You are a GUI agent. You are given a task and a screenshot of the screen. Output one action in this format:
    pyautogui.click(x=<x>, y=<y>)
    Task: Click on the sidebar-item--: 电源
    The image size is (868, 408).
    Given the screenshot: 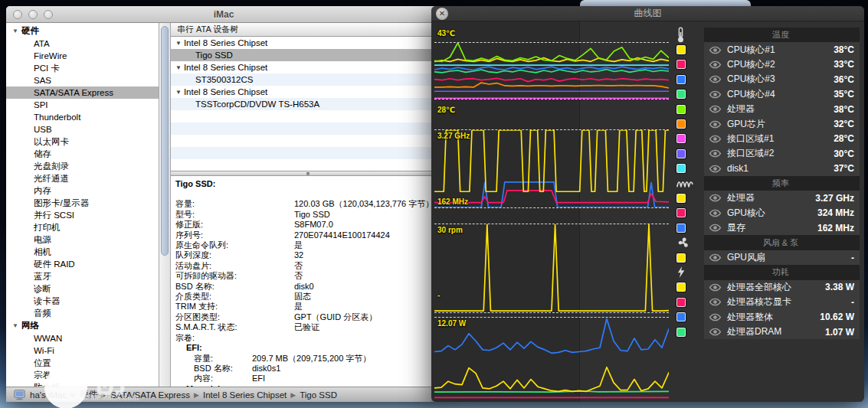 What is the action you would take?
    pyautogui.click(x=83, y=240)
    